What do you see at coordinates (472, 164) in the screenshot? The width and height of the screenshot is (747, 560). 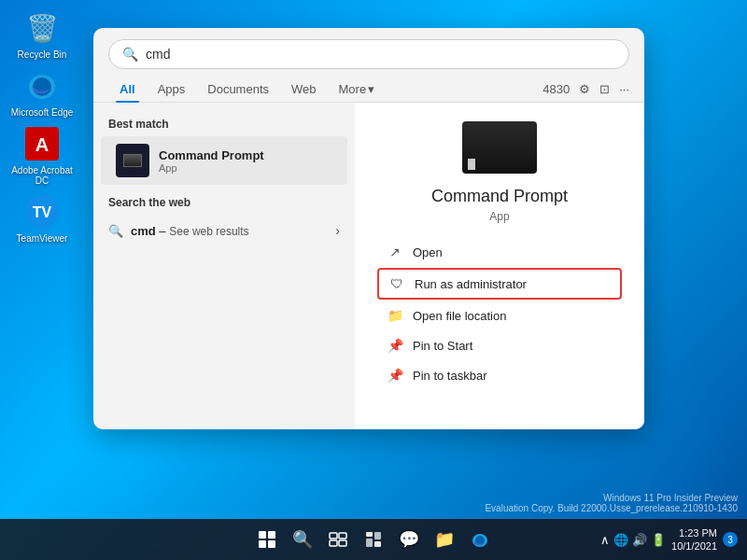 I see `terminal-cursor` at bounding box center [472, 164].